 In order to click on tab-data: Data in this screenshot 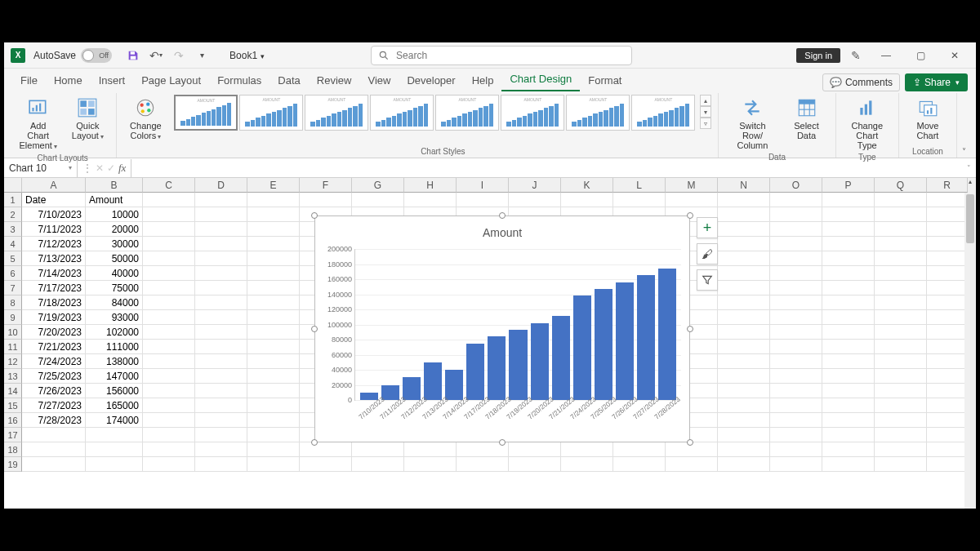, I will do `click(289, 80)`.